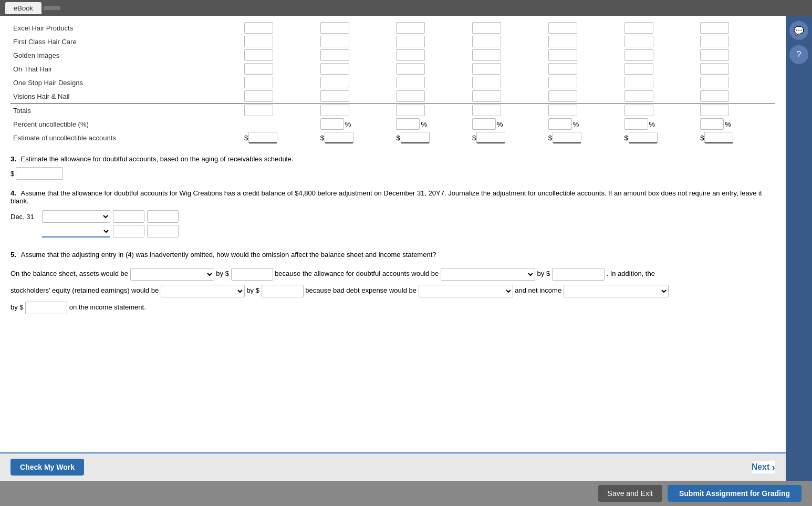 The image size is (812, 506). What do you see at coordinates (486, 55) in the screenshot?
I see `golden-col4` at bounding box center [486, 55].